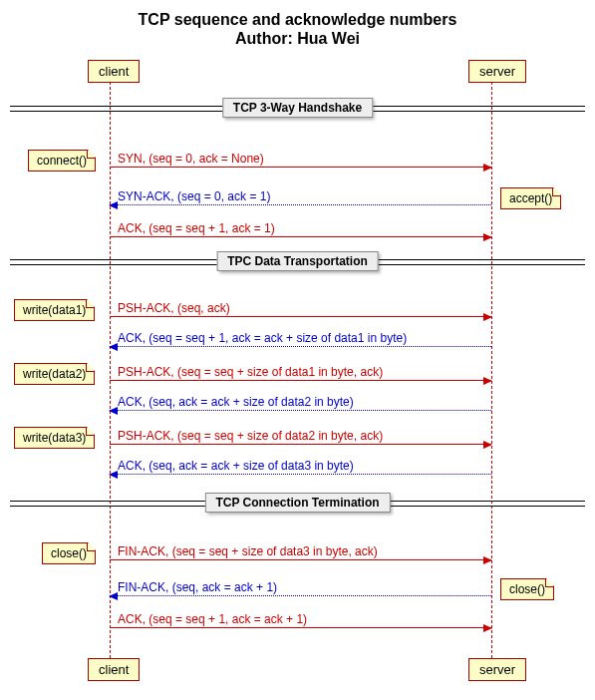 The image size is (595, 700). Describe the element at coordinates (235, 402) in the screenshot. I see `message-ack-d2-label: ACK, (seq, ack = ack + size of data2 in …` at that location.